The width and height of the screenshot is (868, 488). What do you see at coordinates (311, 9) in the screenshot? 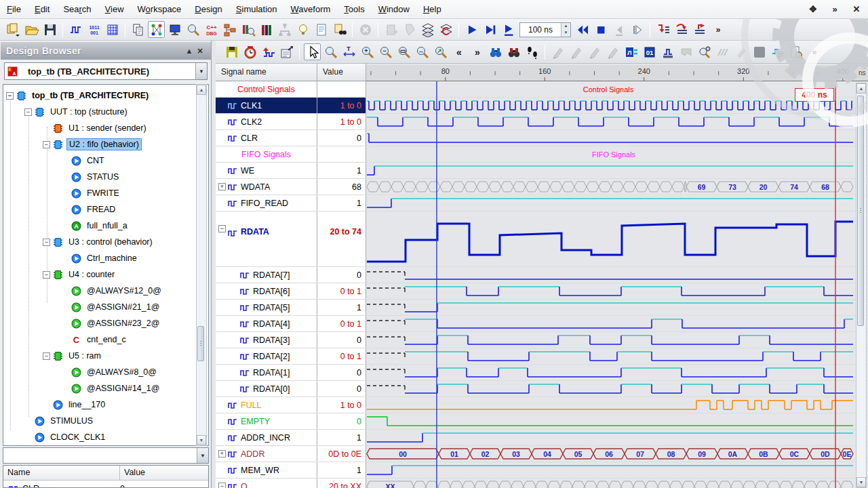
I see `menu-waveform: Waveform` at bounding box center [311, 9].